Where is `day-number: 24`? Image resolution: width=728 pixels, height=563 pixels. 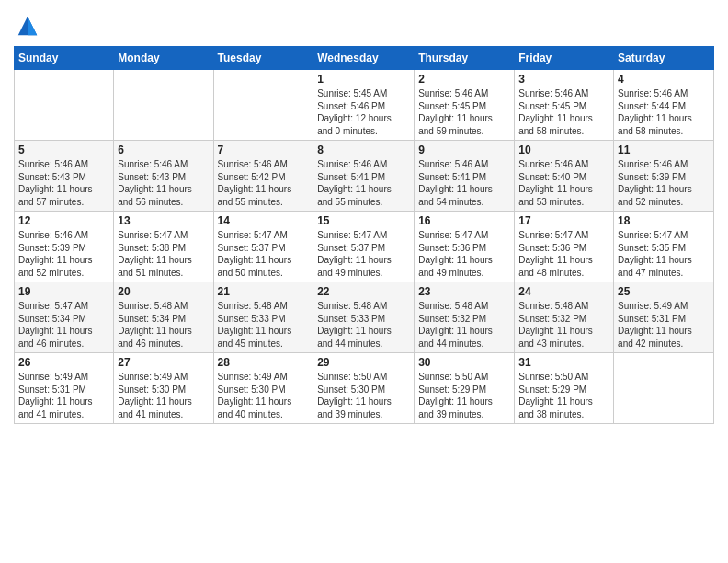 day-number: 24 is located at coordinates (564, 292).